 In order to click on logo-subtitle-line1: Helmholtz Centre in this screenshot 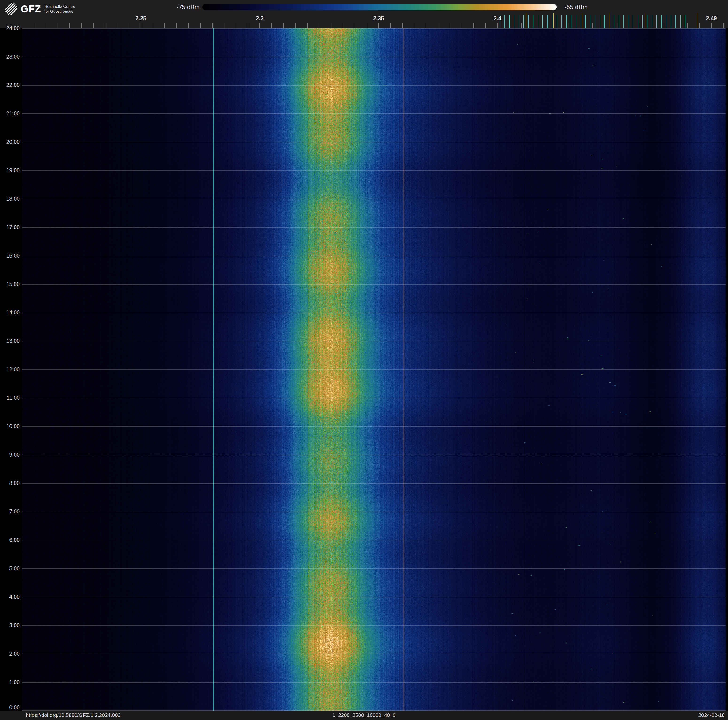, I will do `click(60, 7)`.